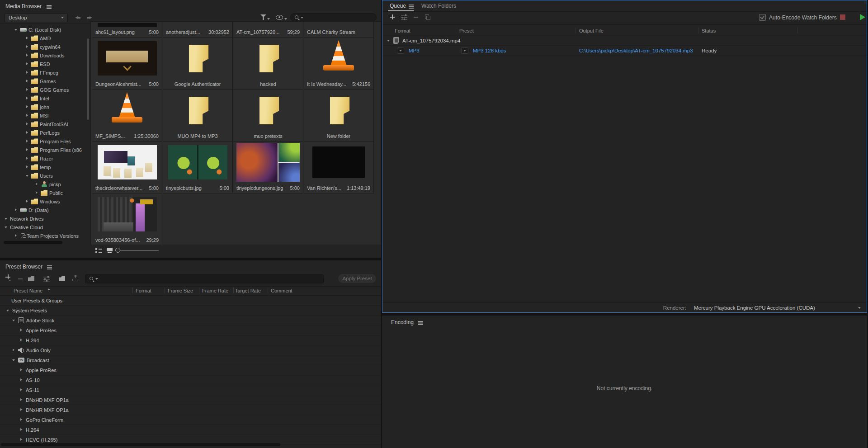 The height and width of the screenshot is (448, 868). I want to click on media-item: tinyepicdungeons.jpg5:00, so click(269, 167).